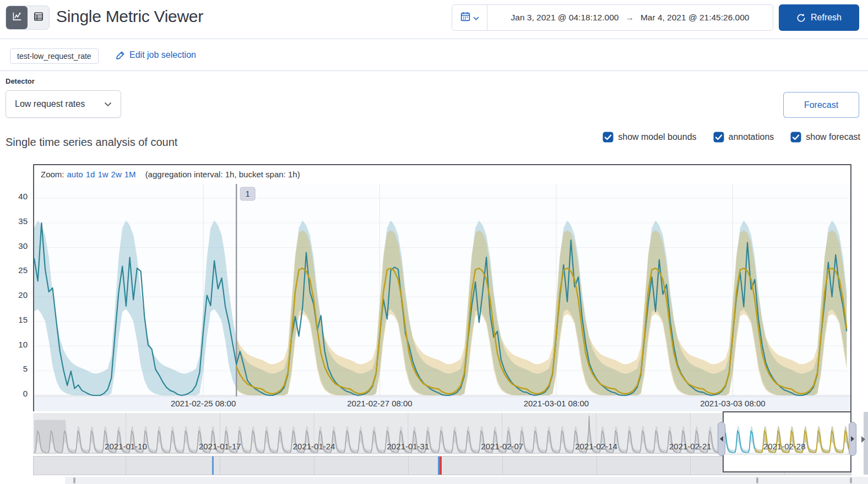 The image size is (868, 484). I want to click on y-axis-tick-35: 35, so click(16, 221).